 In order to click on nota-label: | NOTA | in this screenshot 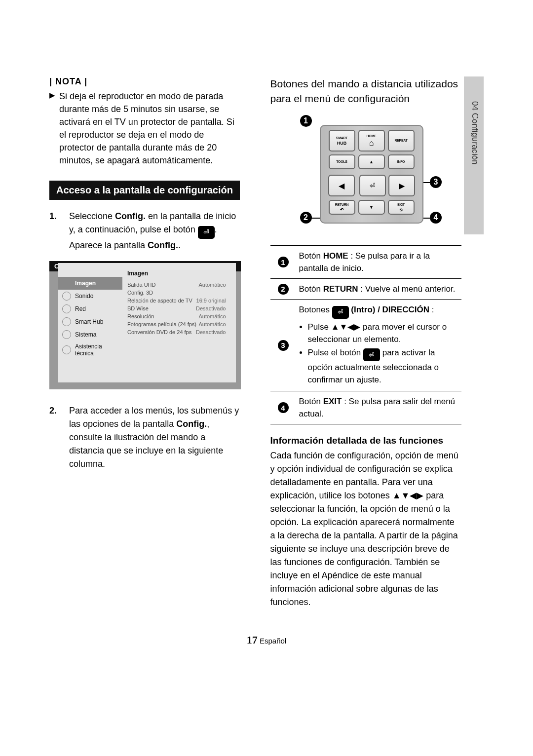, I will do `click(145, 82)`.